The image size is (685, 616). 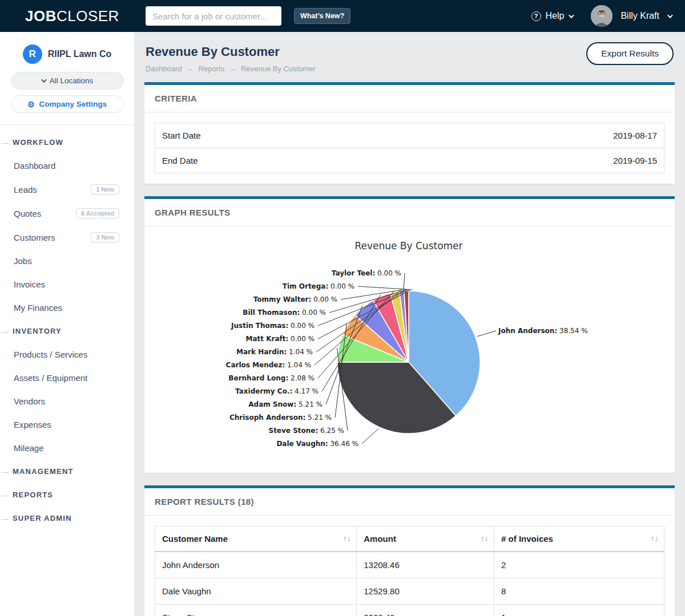 What do you see at coordinates (409, 246) in the screenshot?
I see `chart-title: Revenue By Customer` at bounding box center [409, 246].